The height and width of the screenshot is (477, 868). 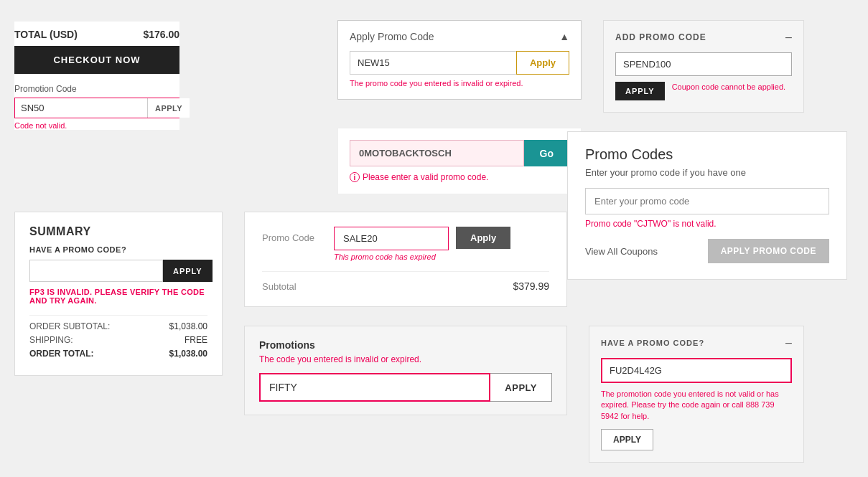 What do you see at coordinates (704, 91) in the screenshot?
I see `right-top-apply-row: APPLY Coupon code cannot be applied.` at bounding box center [704, 91].